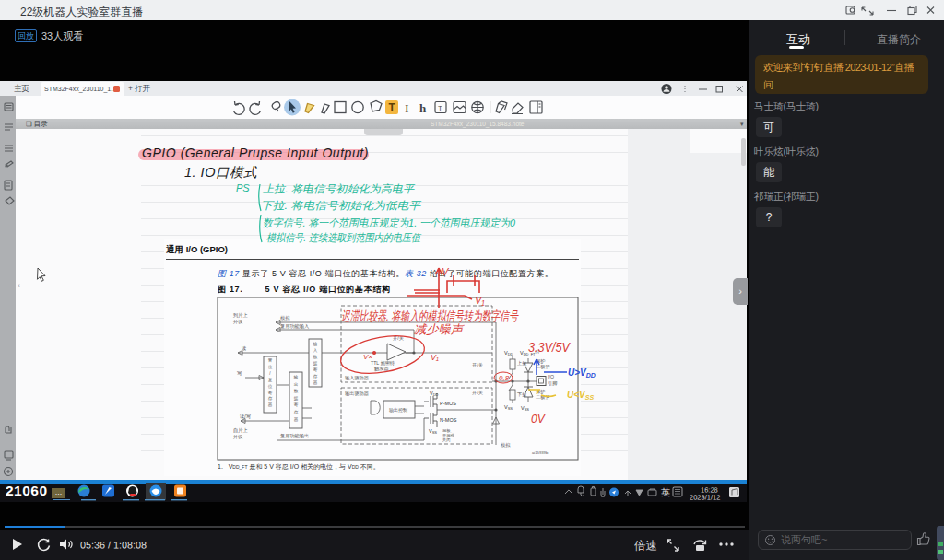  What do you see at coordinates (245, 416) in the screenshot?
I see `svg-text: 读/写` at bounding box center [245, 416].